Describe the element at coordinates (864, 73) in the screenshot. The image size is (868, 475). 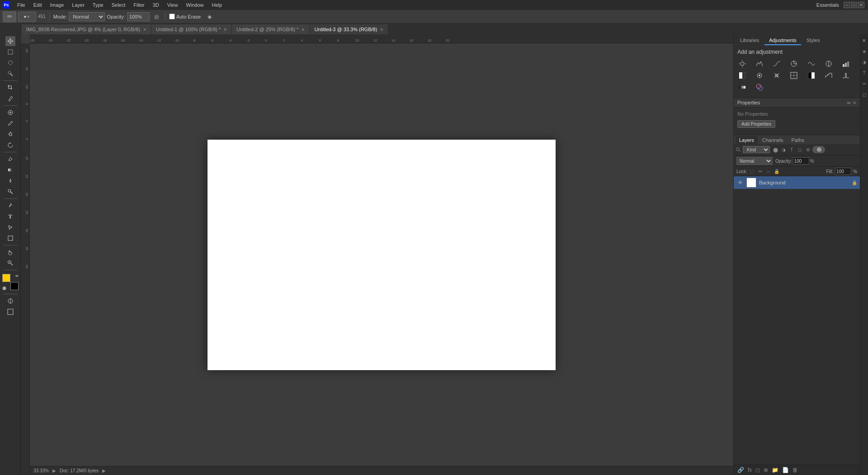
I see `panel-icon-text: T` at that location.